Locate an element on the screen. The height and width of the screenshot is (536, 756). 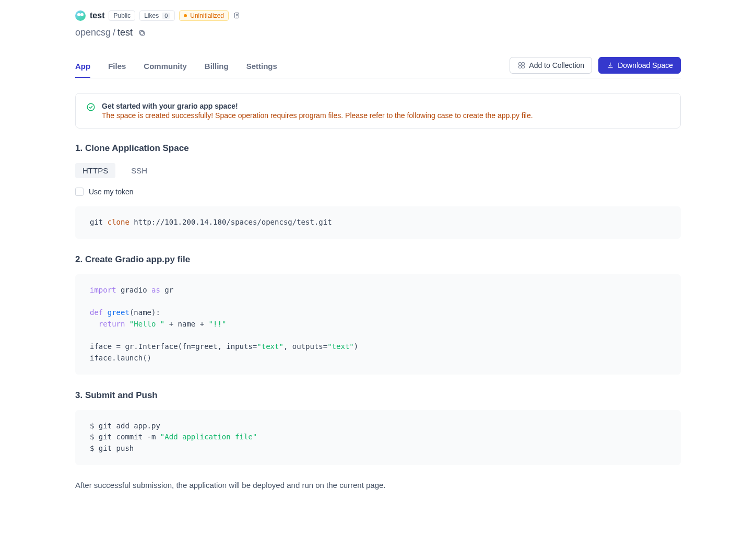
clone-code-block: git clone http://101.200.14.180/spaces/o… is located at coordinates (378, 223).